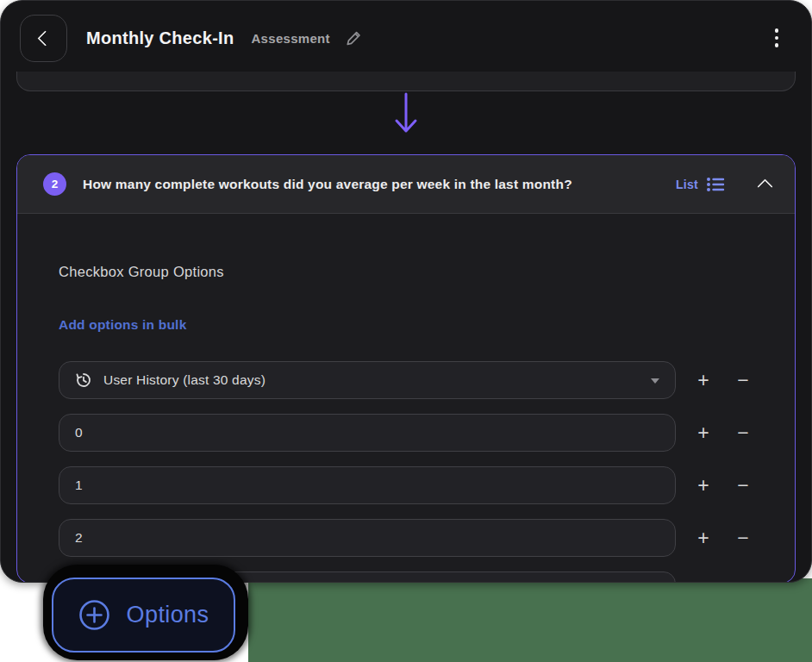 The image size is (812, 662). Describe the element at coordinates (290, 38) in the screenshot. I see `page-subtitle: Assessment` at that location.